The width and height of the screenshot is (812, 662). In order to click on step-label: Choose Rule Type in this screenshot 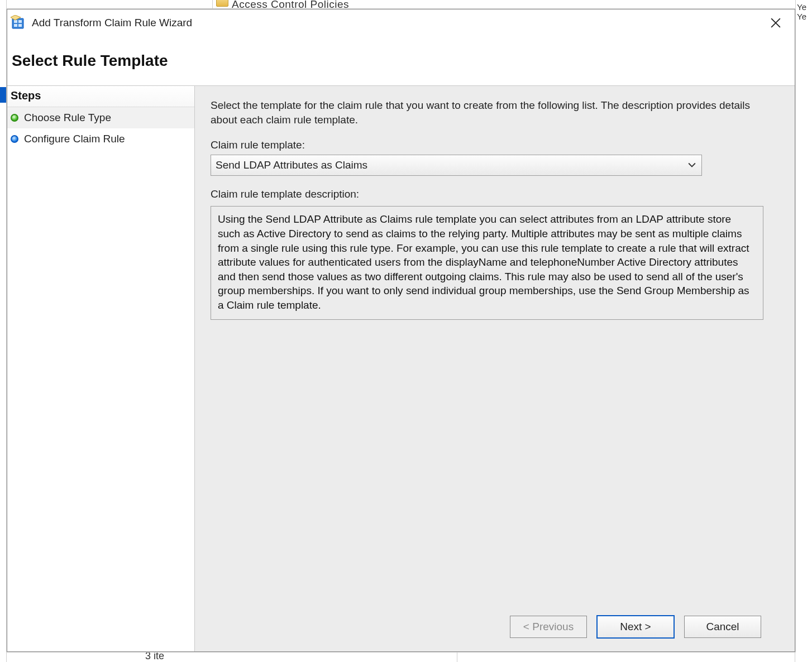, I will do `click(68, 118)`.